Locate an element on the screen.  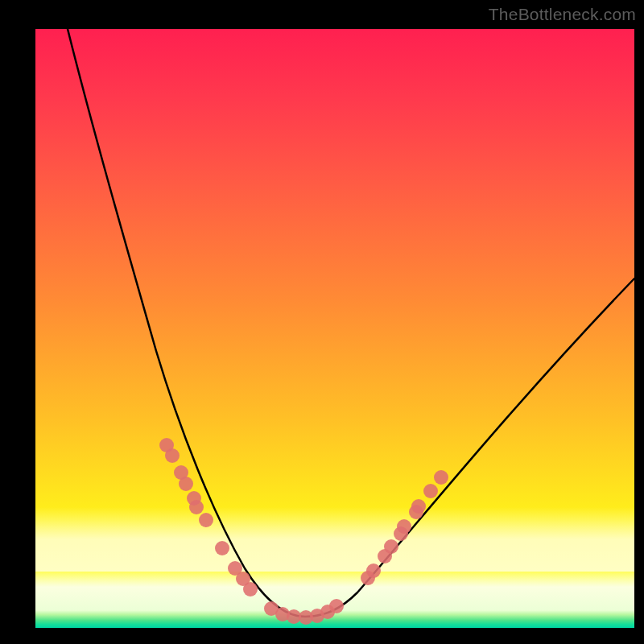
right-marker-cluster is located at coordinates (404, 528).